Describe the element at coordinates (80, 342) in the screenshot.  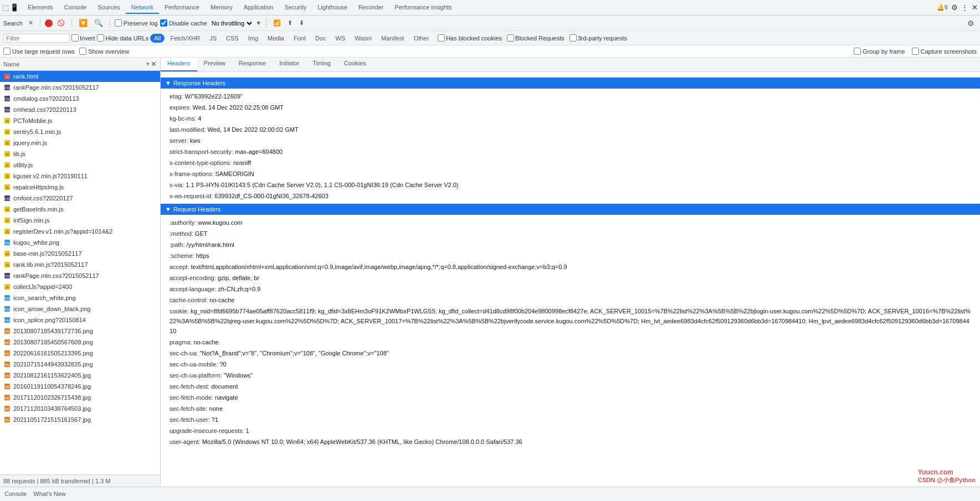
I see `file-item: IMG20130807185450567609.png` at that location.